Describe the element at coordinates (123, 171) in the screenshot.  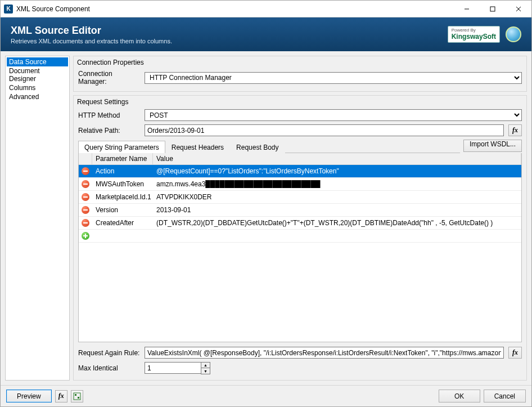
I see `param-name: Action` at that location.